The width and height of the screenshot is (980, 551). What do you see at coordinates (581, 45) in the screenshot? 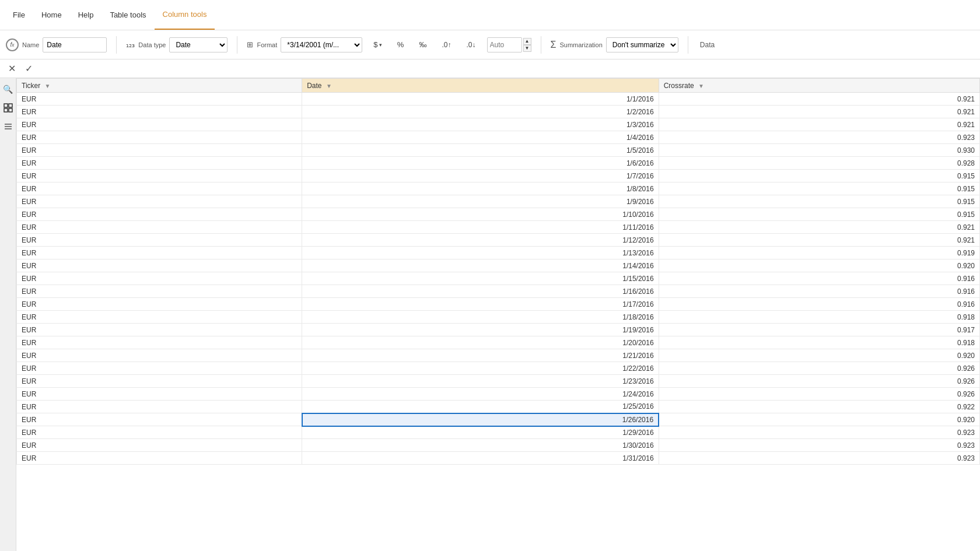
I see `summarization-label: Summarization` at bounding box center [581, 45].